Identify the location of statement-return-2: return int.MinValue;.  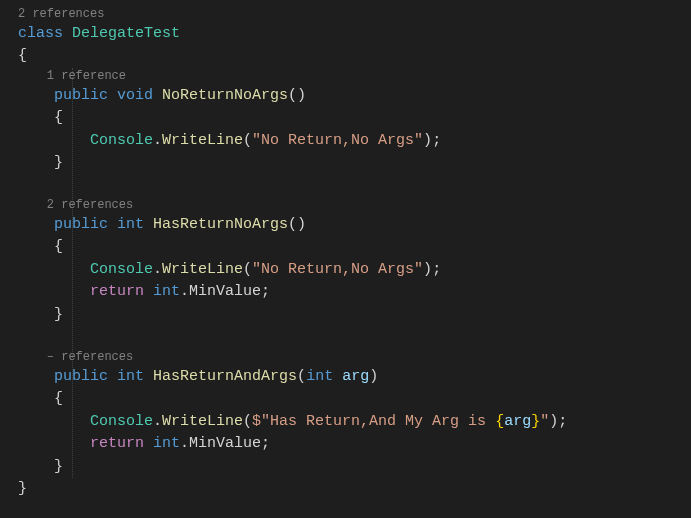
(354, 292).